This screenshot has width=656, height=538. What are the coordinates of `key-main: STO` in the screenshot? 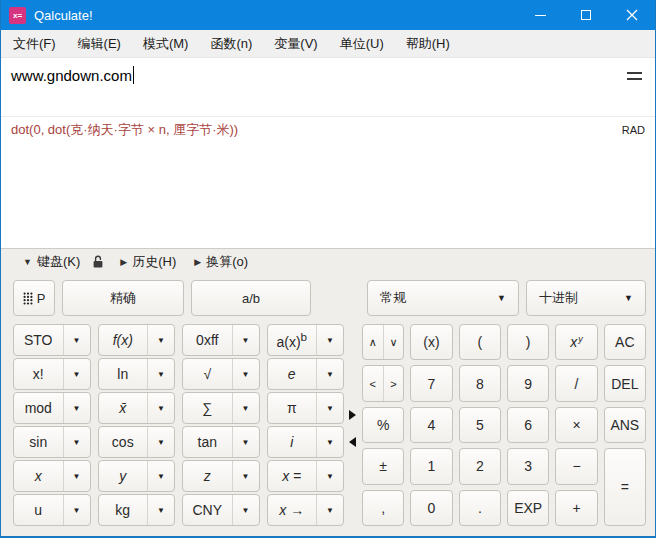 It's located at (38, 340).